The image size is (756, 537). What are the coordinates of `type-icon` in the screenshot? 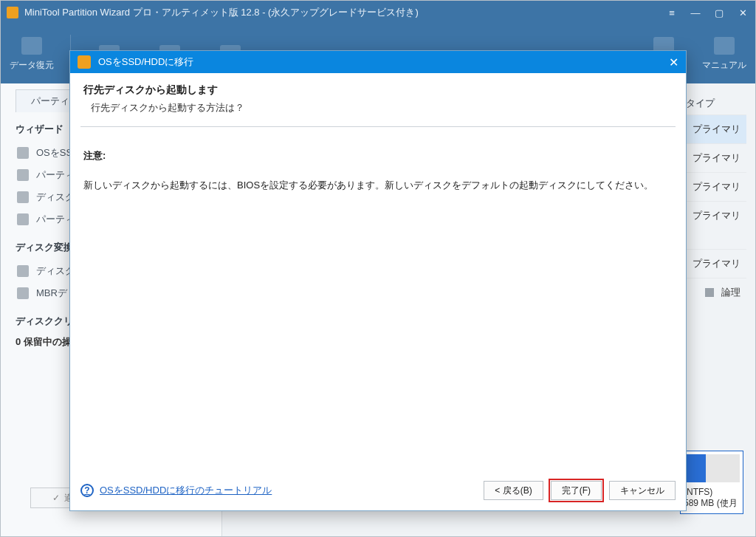 It's located at (709, 293).